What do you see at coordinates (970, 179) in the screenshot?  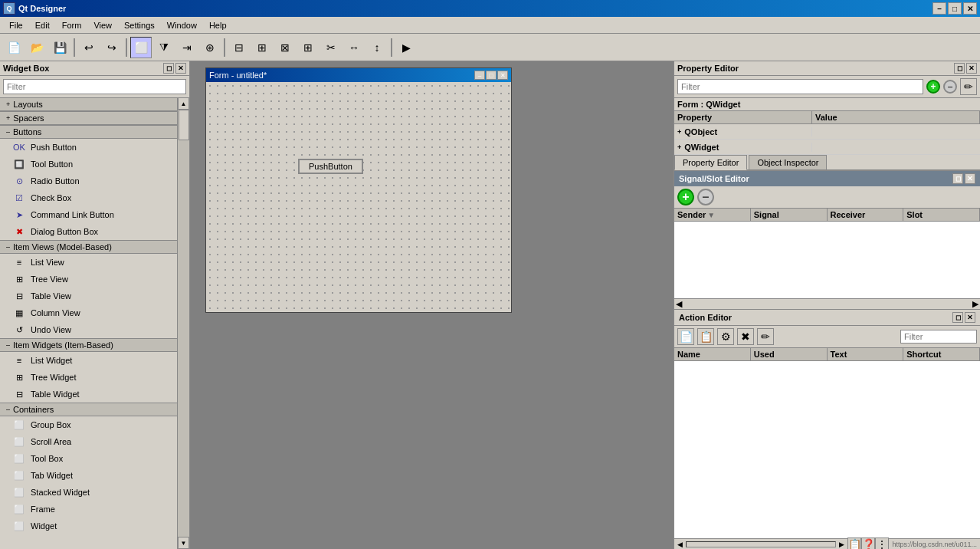 I see `signal-slot-close: ✕` at bounding box center [970, 179].